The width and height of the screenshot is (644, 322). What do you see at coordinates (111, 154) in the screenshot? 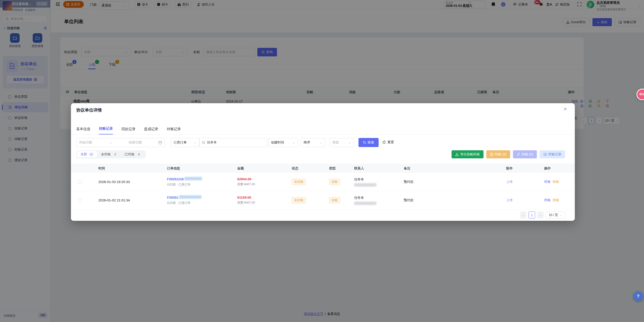
I see `reconcile-filter-segments: 全部2 未对账2 已对账0` at bounding box center [111, 154].